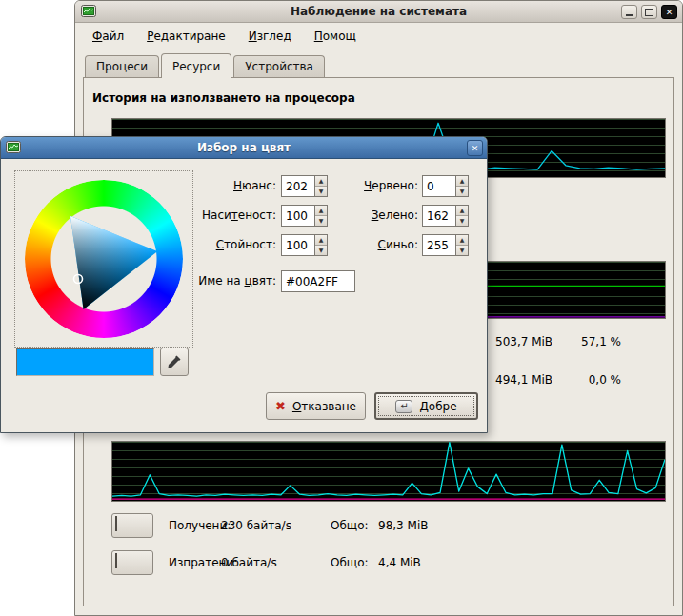 The image size is (683, 616). What do you see at coordinates (461, 246) in the screenshot?
I see `blue-spin-arrows: ▲ ▼` at bounding box center [461, 246].